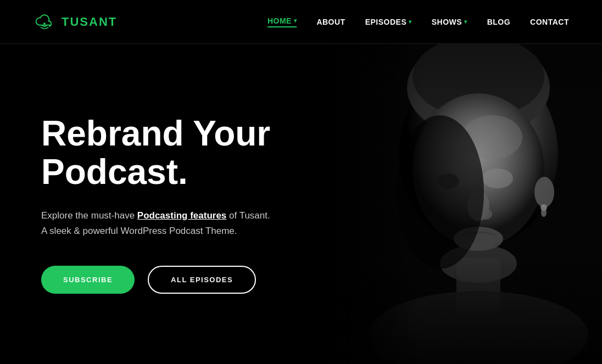 This screenshot has width=602, height=364. Describe the element at coordinates (282, 22) in the screenshot. I see `nav-home: HOME ▾` at that location.